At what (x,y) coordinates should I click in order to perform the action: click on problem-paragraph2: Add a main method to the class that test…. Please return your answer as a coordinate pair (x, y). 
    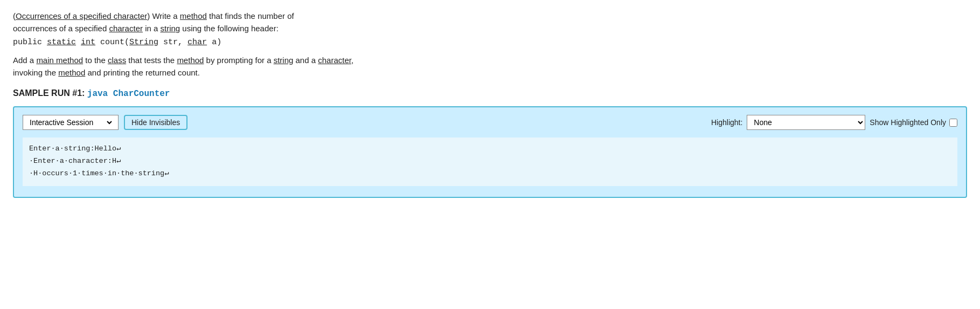
    Looking at the image, I should click on (490, 67).